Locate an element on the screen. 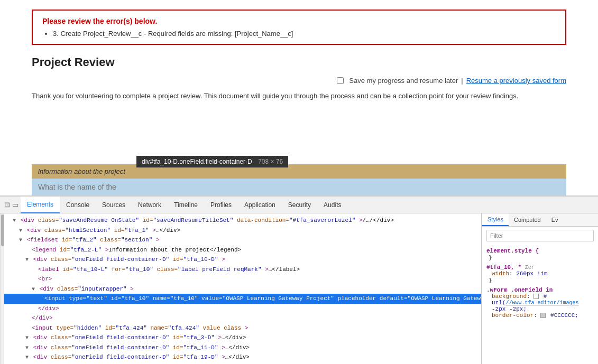 The width and height of the screenshot is (598, 364). tab-audits: Audits is located at coordinates (332, 205).